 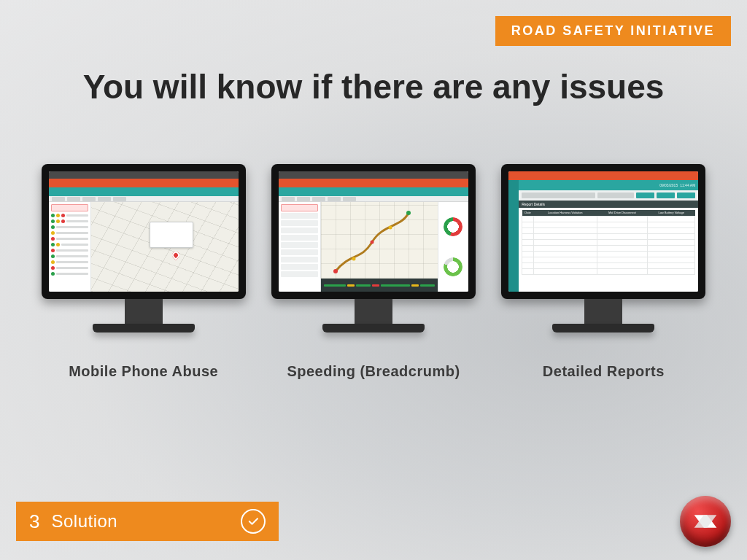 What do you see at coordinates (34, 522) in the screenshot?
I see `footer-number: 3` at bounding box center [34, 522].